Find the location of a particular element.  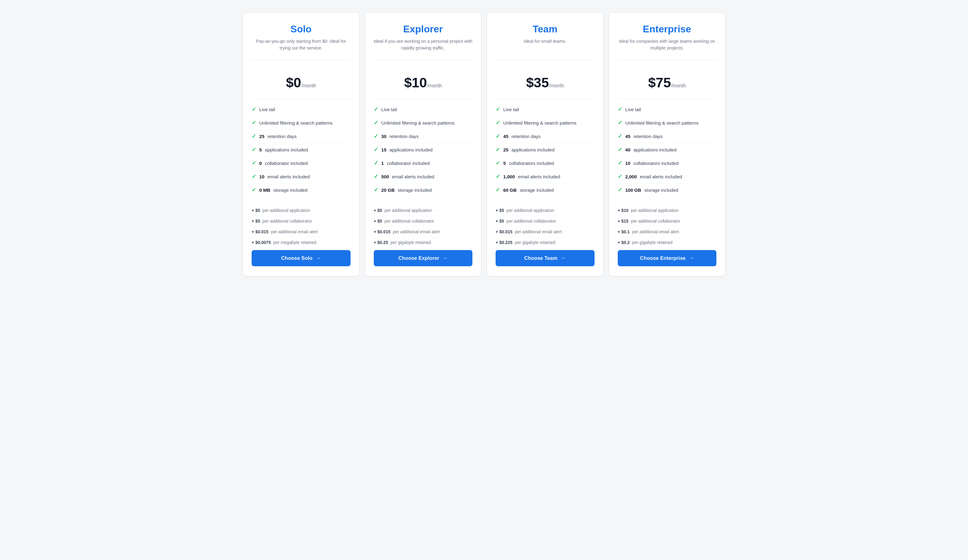

plan-name-team: Team is located at coordinates (545, 29).